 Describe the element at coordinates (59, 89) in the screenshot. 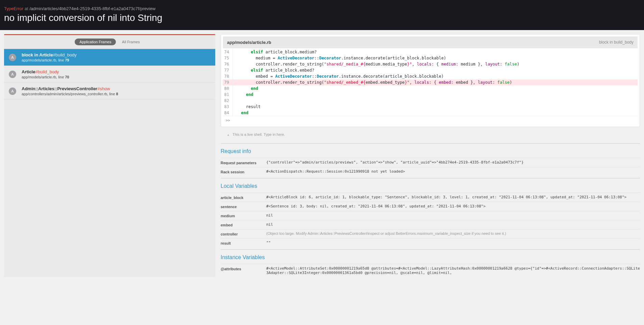

I see `frame-class: Admin::Articles::PreviewsController` at that location.